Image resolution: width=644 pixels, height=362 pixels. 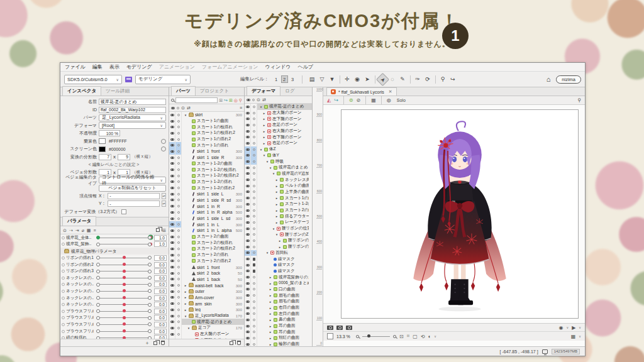 I want to click on arrow-tool-icon: ➤, so click(x=382, y=79).